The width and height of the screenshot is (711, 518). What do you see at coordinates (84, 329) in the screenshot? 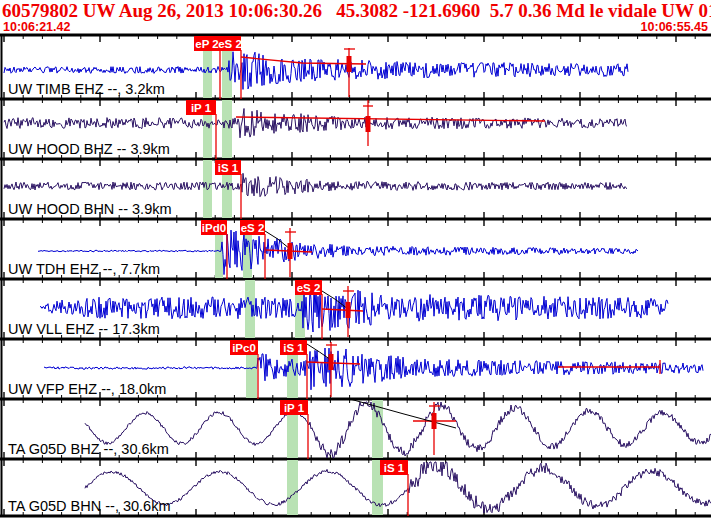
I see `station-label: UW VLL EHZ -- 17.3km` at bounding box center [84, 329].